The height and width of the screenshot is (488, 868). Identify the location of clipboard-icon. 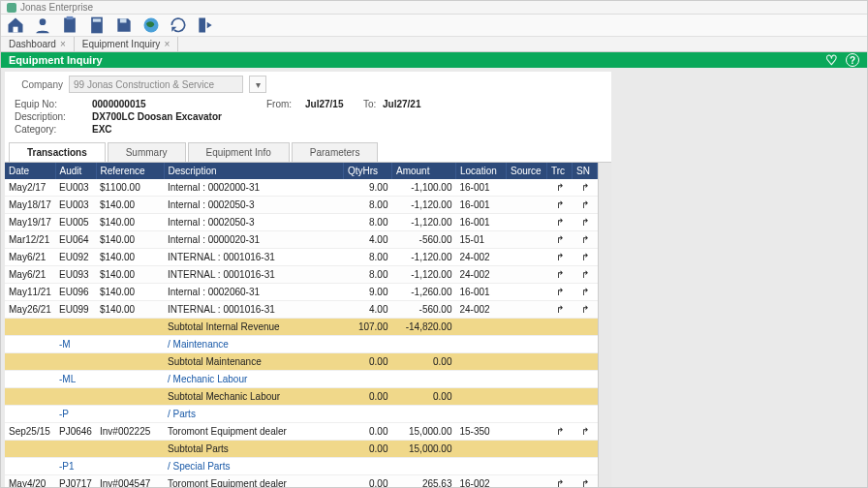
(70, 25).